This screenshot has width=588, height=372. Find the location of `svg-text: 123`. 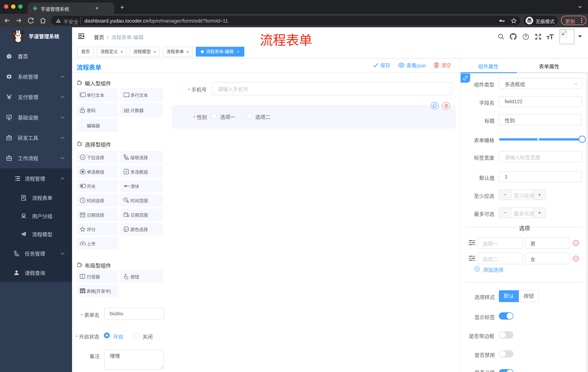

svg-text: 123 is located at coordinates (126, 110).